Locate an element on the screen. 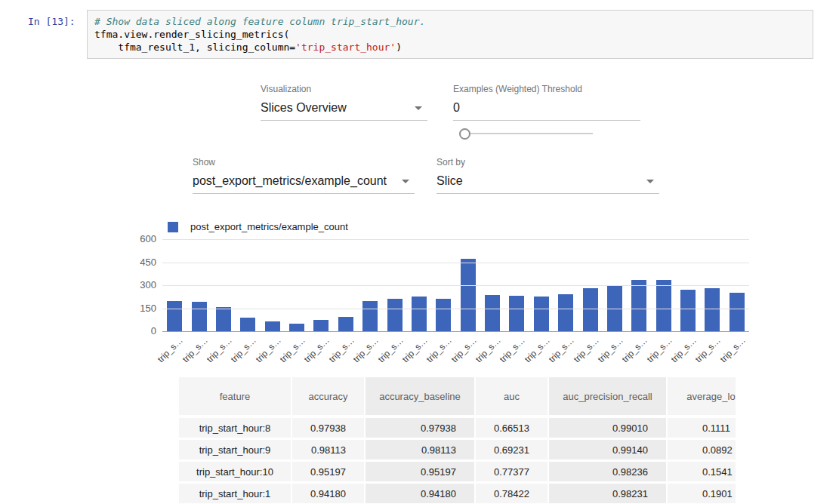 This screenshot has height=504, width=839. code-string: 'trip_start_hour' is located at coordinates (346, 47).